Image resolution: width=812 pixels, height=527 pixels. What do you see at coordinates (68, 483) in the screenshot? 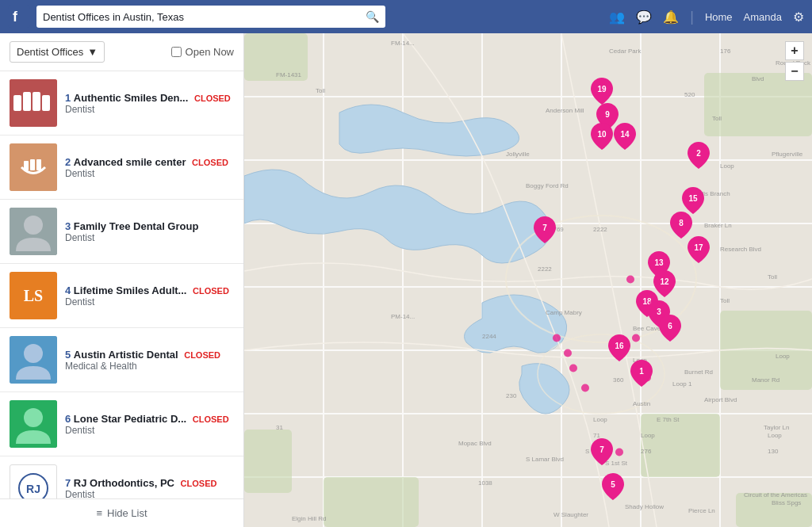
I see `listing-number: 7` at bounding box center [68, 483].